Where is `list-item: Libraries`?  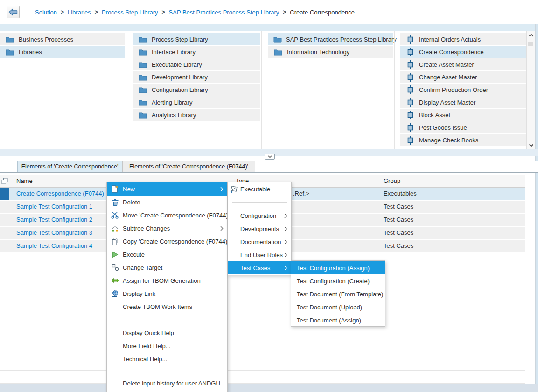
list-item: Libraries is located at coordinates (63, 52).